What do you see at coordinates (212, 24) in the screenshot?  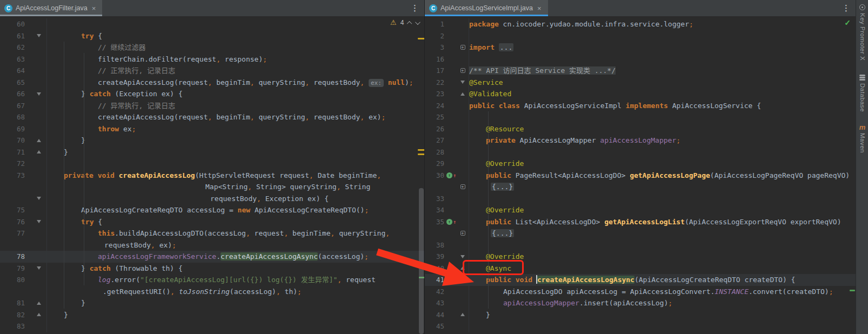 I see `code-line: 60` at bounding box center [212, 24].